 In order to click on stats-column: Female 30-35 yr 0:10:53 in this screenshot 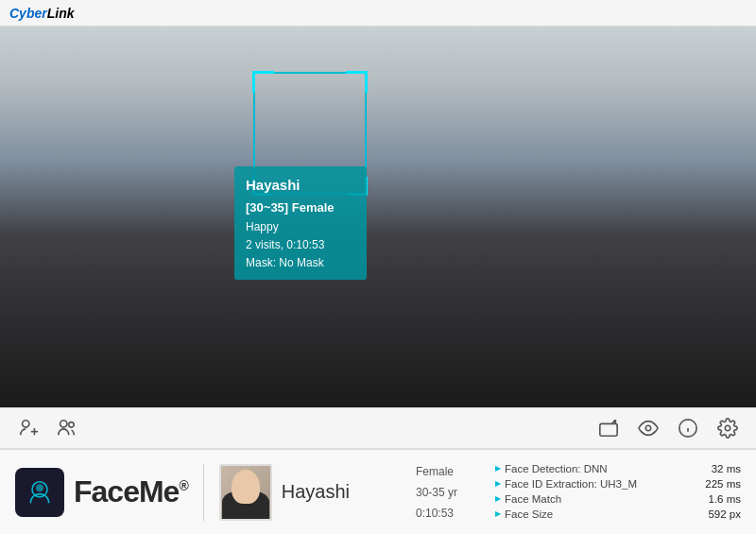, I will do `click(437, 492)`.